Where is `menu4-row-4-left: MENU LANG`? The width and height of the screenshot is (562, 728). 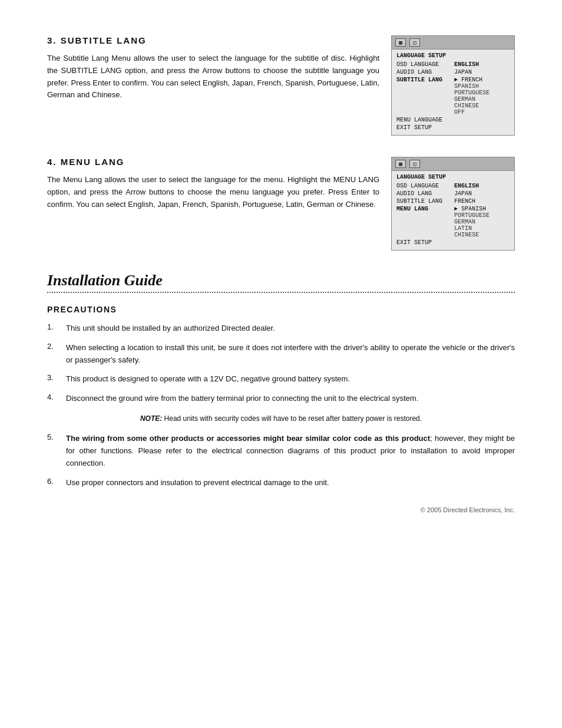
menu4-row-4-left: MENU LANG is located at coordinates (424, 222).